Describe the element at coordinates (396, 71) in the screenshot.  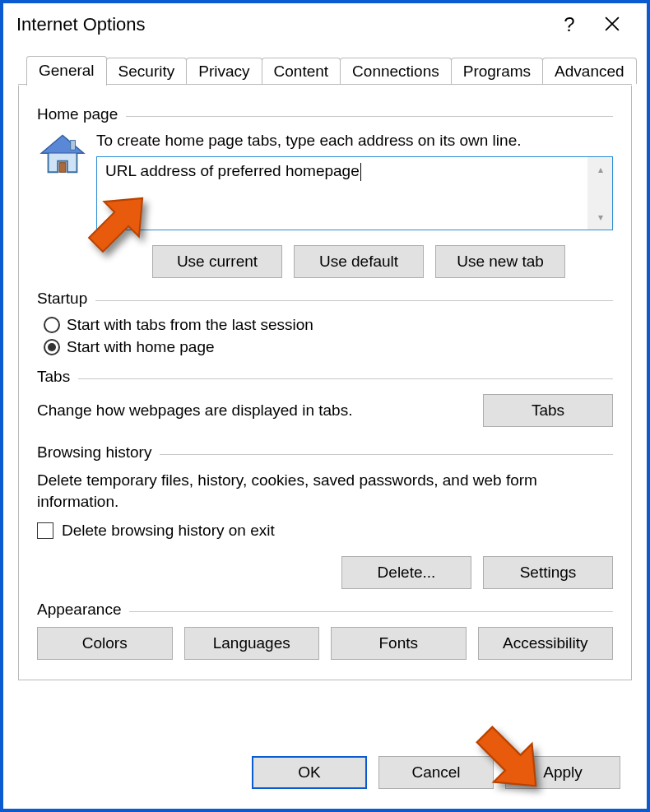
I see `tab-connections: Connections` at that location.